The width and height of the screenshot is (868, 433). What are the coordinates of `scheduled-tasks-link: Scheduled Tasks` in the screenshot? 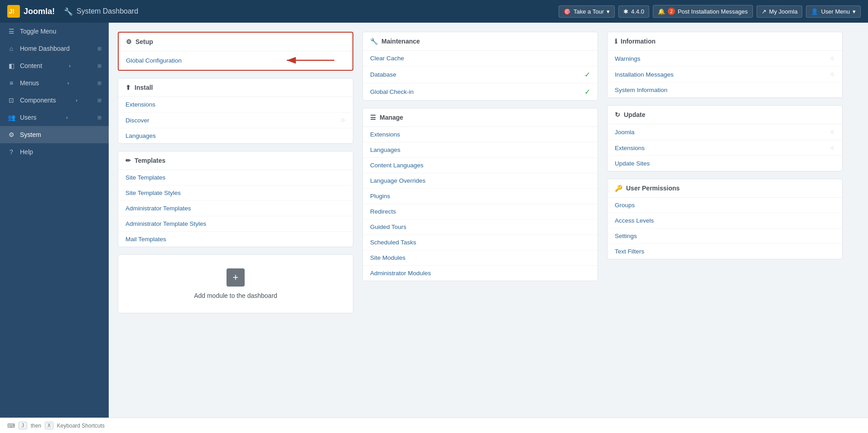 It's located at (480, 243).